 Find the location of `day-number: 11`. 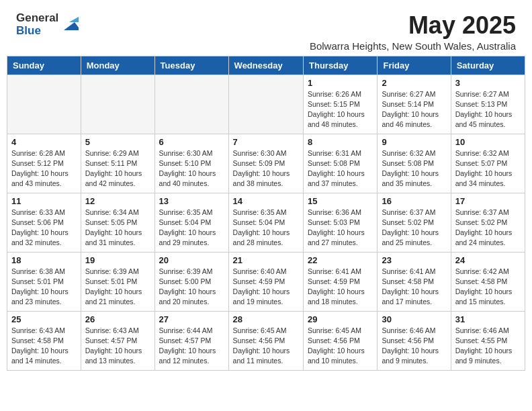

day-number: 11 is located at coordinates (44, 201).